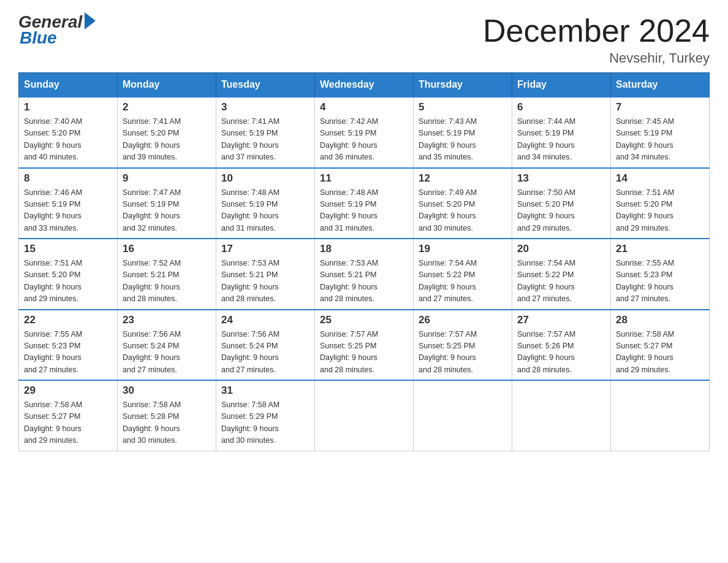 The width and height of the screenshot is (728, 563). Describe the element at coordinates (364, 132) in the screenshot. I see `calendar-cell: 4 Sunrise: 7:42 AM Sunset: 5:19 PM Dayli…` at that location.